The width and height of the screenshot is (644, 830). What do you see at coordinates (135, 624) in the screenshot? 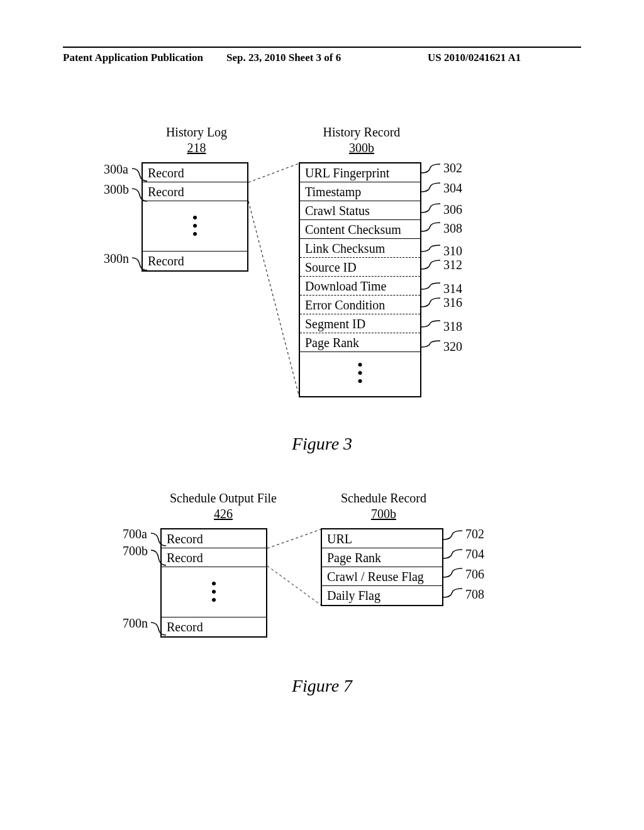
I see `fig7-ref-700n: 700n` at bounding box center [135, 624].